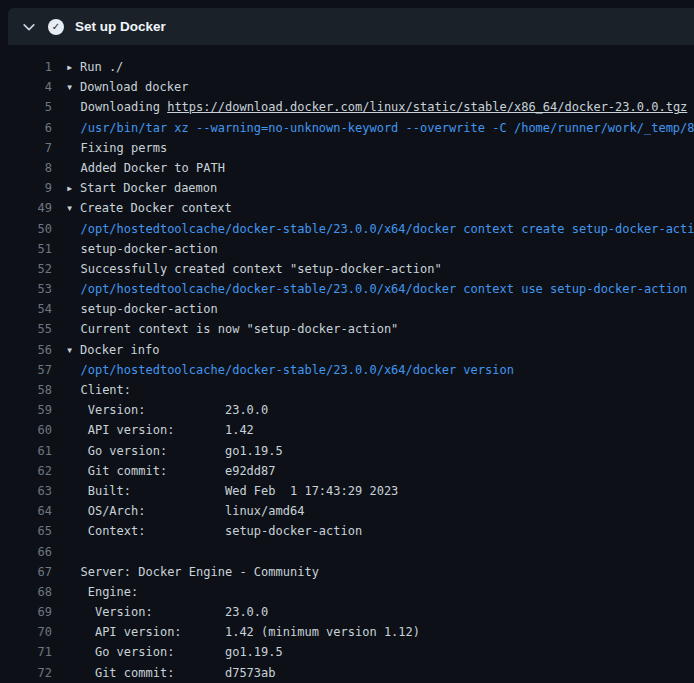  I want to click on log-line: 64 OS/Arch: linux/amd64, so click(347, 511).